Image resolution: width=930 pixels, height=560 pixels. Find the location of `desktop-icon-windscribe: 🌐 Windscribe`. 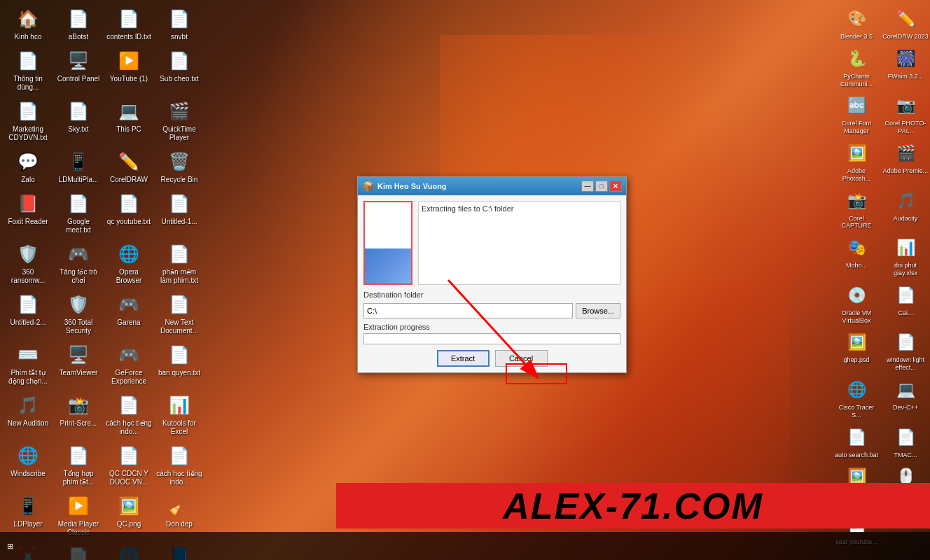

desktop-icon-windscribe: 🌐 Windscribe is located at coordinates (28, 465).